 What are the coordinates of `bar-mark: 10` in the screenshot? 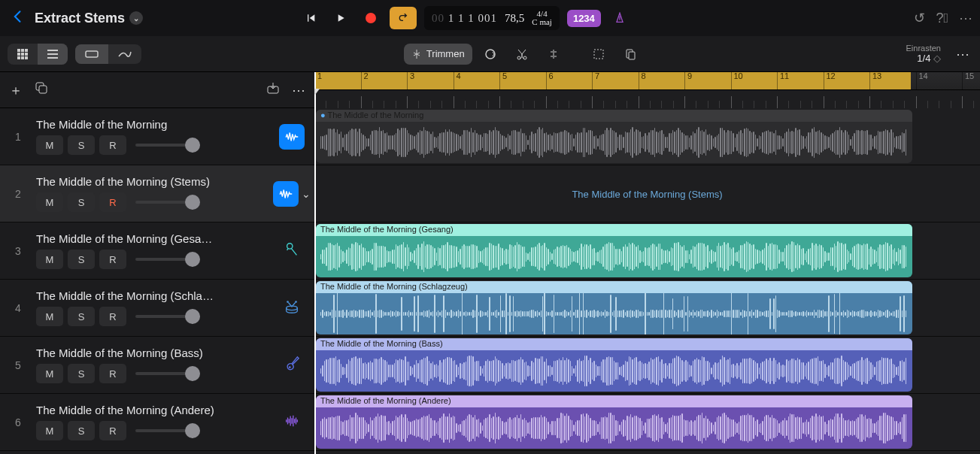 It's located at (737, 81).